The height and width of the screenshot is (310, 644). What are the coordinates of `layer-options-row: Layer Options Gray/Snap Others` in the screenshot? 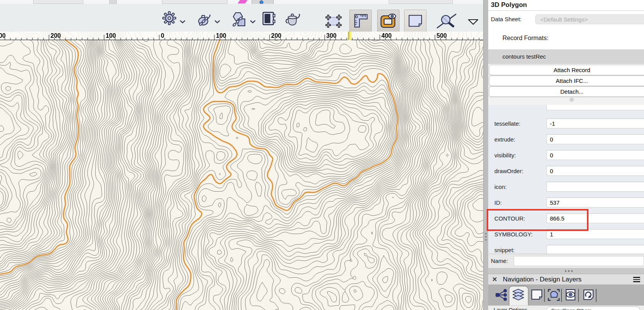 It's located at (566, 308).